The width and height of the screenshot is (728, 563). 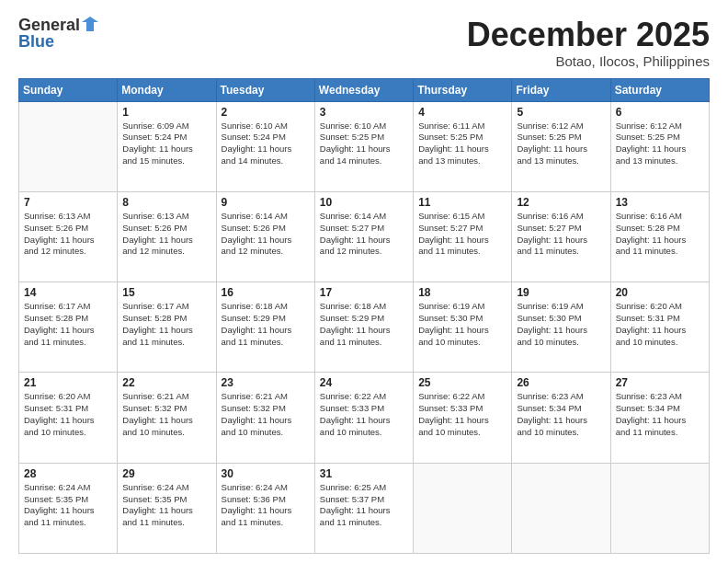 I want to click on day-number: 7, so click(x=68, y=202).